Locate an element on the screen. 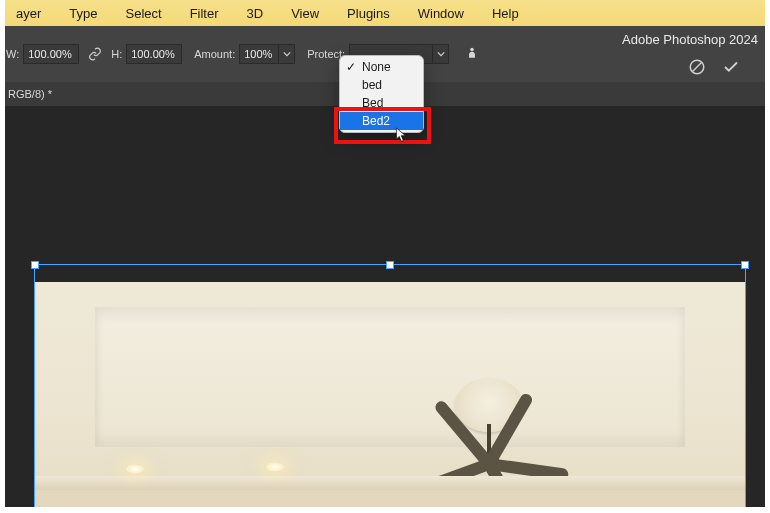 The width and height of the screenshot is (770, 513). protect-option-label: Bed is located at coordinates (372, 103).